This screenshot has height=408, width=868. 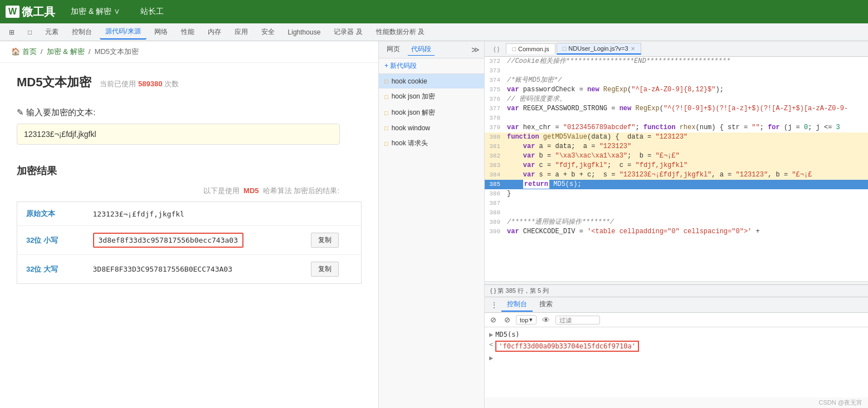 What do you see at coordinates (268, 32) in the screenshot?
I see `devtools-tab-security: 安全` at bounding box center [268, 32].